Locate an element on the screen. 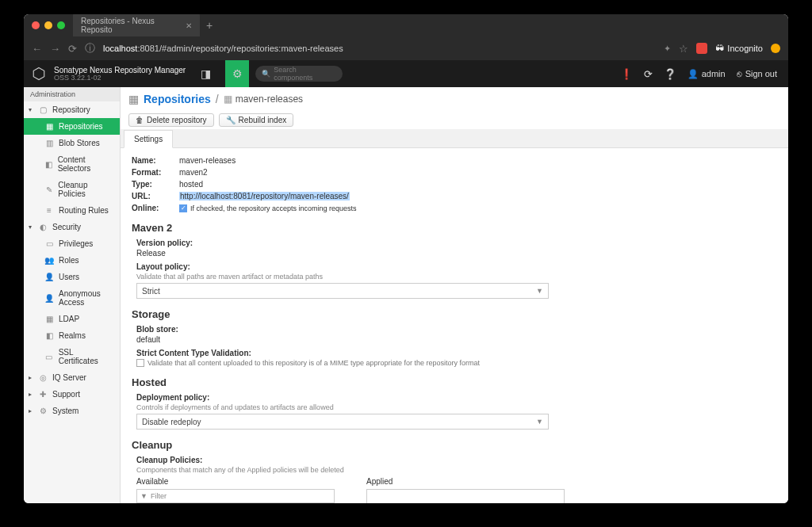 This screenshot has width=812, height=527. version-policy-label: Version policy: is located at coordinates (454, 242).